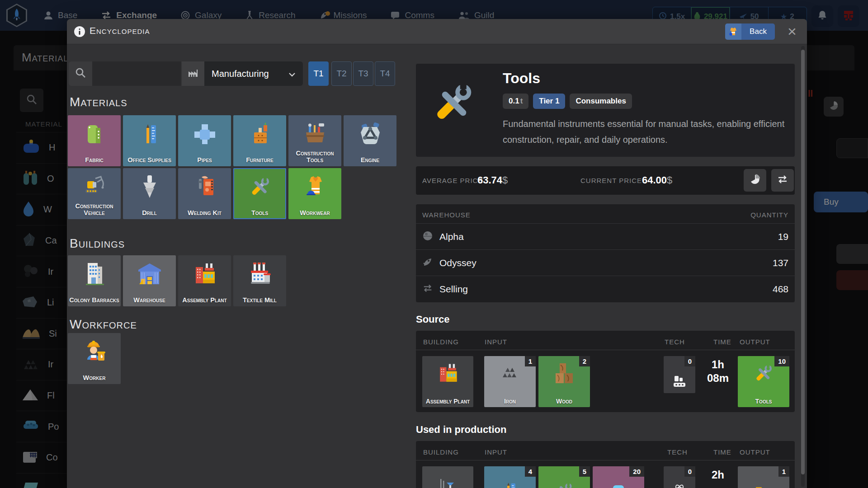 The height and width of the screenshot is (488, 868). I want to click on usedin-input-office-supplies: 4, so click(510, 477).